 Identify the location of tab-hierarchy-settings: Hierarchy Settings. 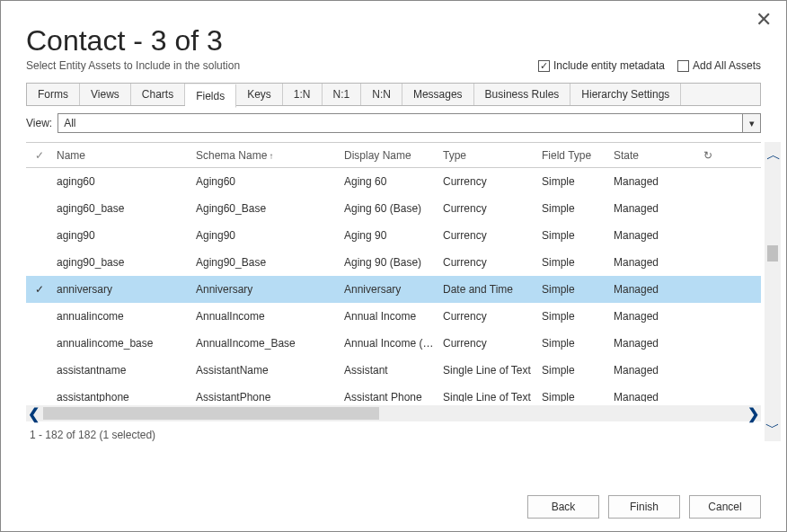
(625, 94).